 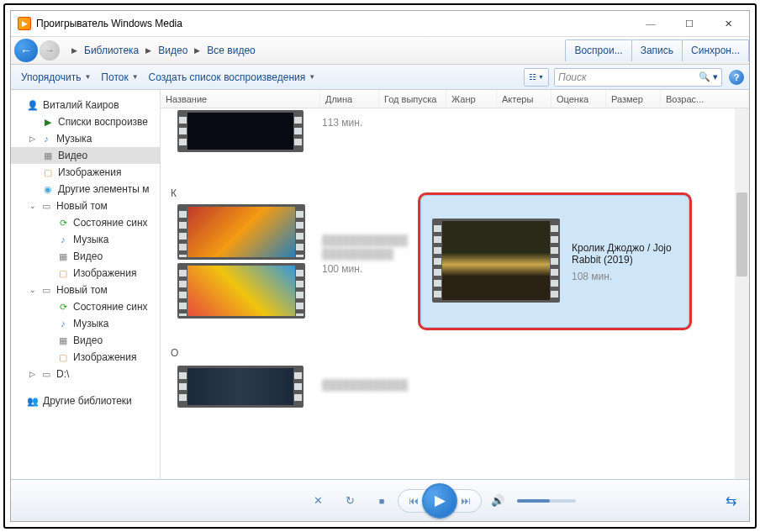 I want to click on sidebar-item-other-libraries: 👥Другие библиотеки, so click(x=86, y=401).